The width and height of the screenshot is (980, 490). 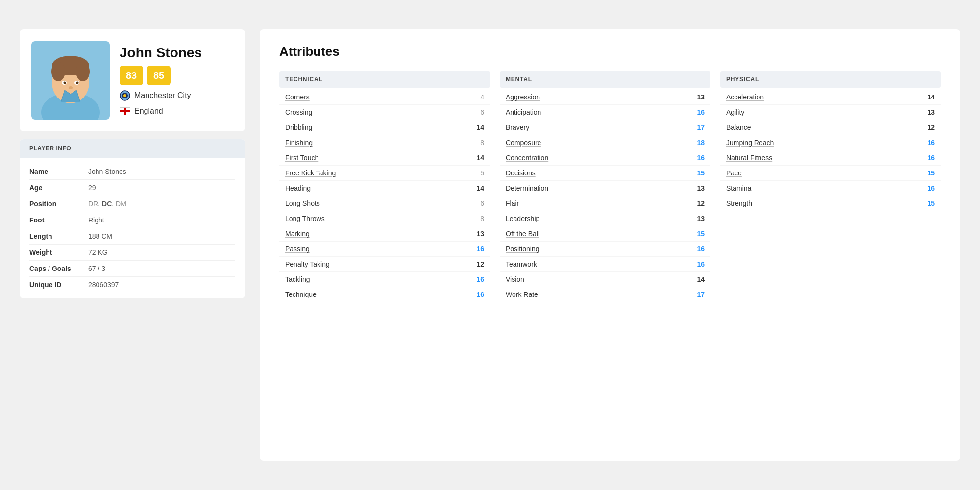 I want to click on attr-name-label: Aggression, so click(x=523, y=97).